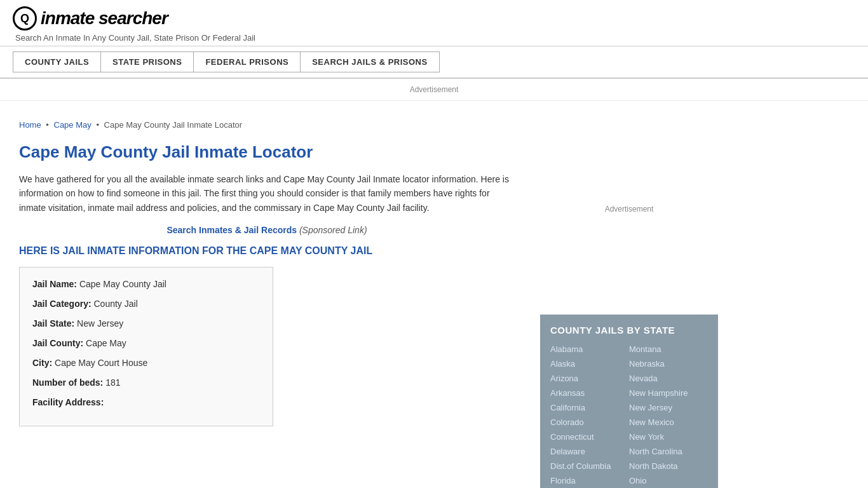  I want to click on sponsored-note: (Sponsored Link), so click(333, 230).